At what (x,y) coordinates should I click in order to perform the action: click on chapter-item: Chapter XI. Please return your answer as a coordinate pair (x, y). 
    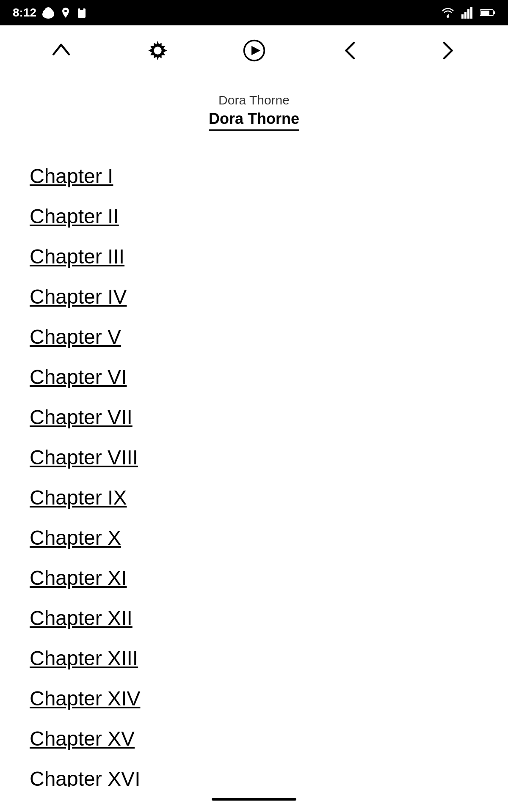
    Looking at the image, I should click on (254, 578).